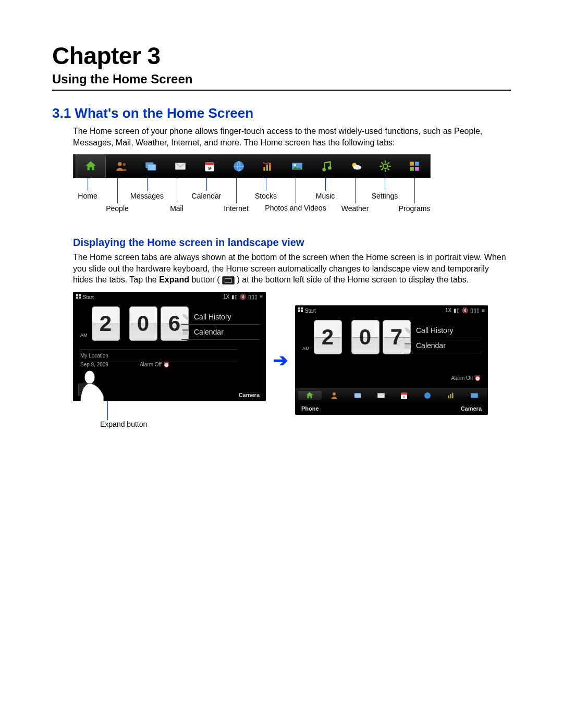  Describe the element at coordinates (236, 208) in the screenshot. I see `label-internet: Internet` at that location.